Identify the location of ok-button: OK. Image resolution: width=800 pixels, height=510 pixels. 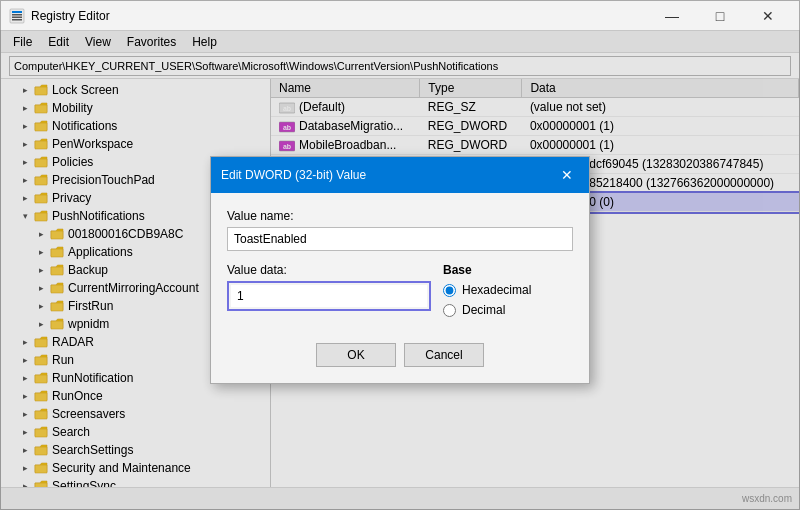
(356, 355).